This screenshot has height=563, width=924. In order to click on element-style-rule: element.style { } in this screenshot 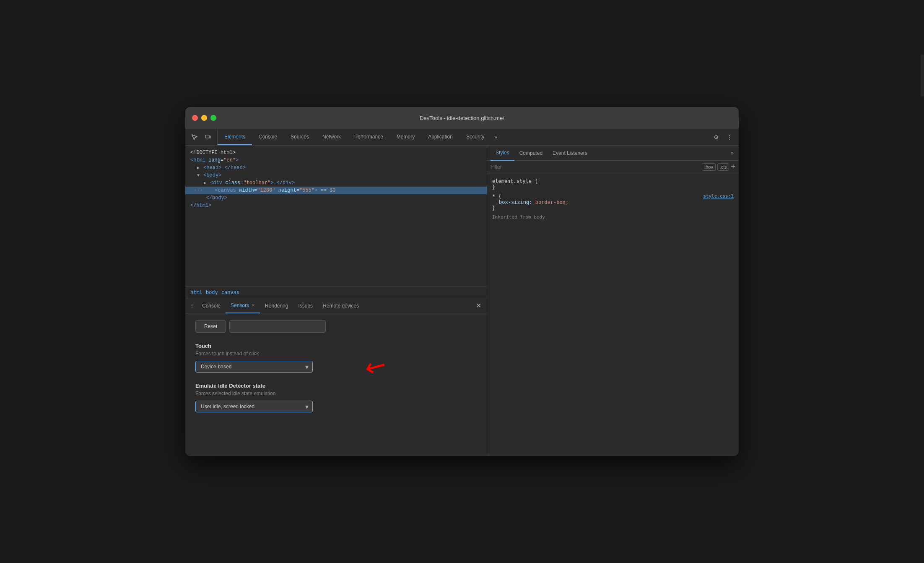, I will do `click(613, 184)`.